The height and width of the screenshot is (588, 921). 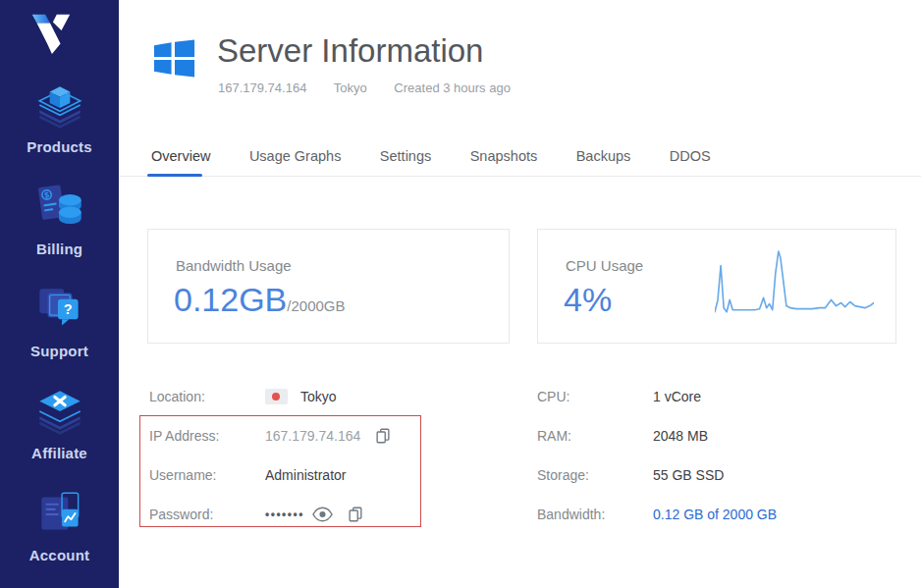 I want to click on bandwidth-usage-card: Bandwidth Usage 0.12GB /2000GB, so click(x=328, y=287).